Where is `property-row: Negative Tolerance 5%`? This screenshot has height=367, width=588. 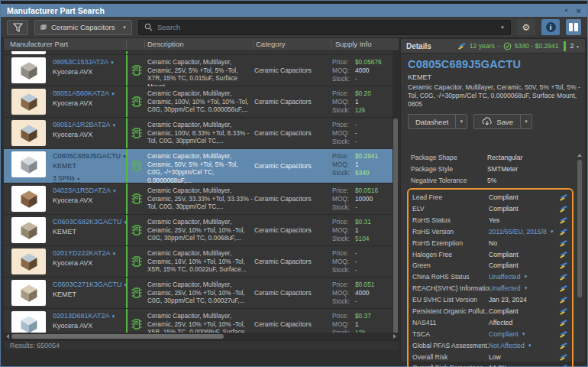
property-row: Negative Tolerance 5% is located at coordinates (490, 180).